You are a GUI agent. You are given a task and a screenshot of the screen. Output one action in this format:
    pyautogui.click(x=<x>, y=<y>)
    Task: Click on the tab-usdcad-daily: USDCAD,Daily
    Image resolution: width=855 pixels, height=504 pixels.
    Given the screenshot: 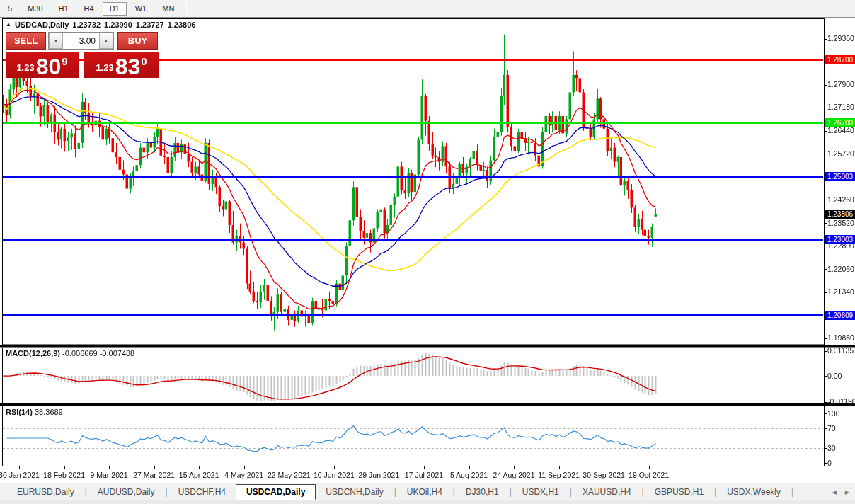 What is the action you would take?
    pyautogui.click(x=276, y=492)
    